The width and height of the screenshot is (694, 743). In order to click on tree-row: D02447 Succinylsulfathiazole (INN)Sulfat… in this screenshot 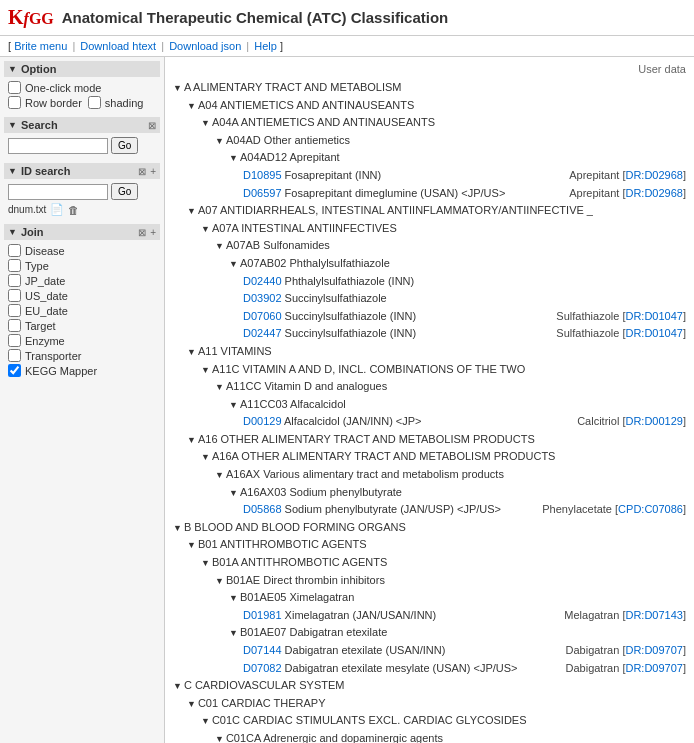, I will do `click(430, 334)`.